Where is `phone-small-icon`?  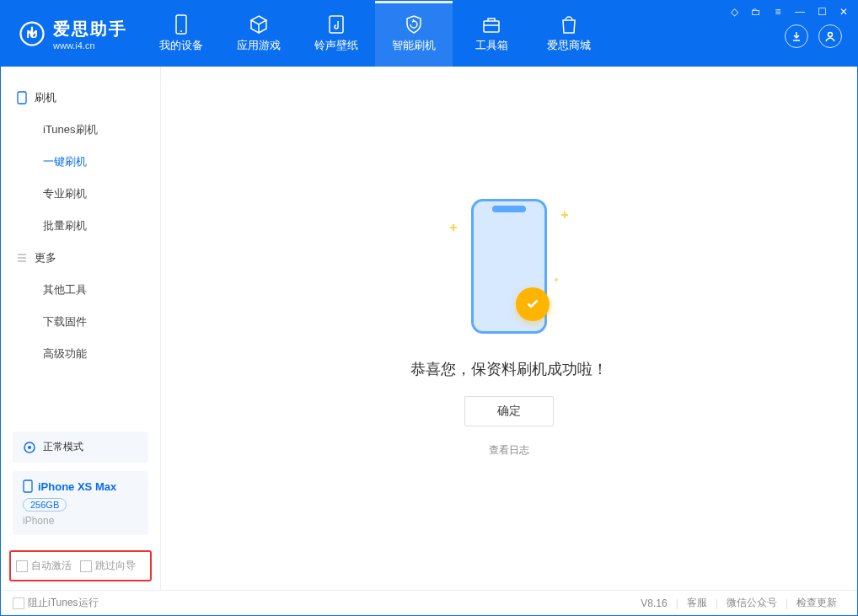 phone-small-icon is located at coordinates (22, 98).